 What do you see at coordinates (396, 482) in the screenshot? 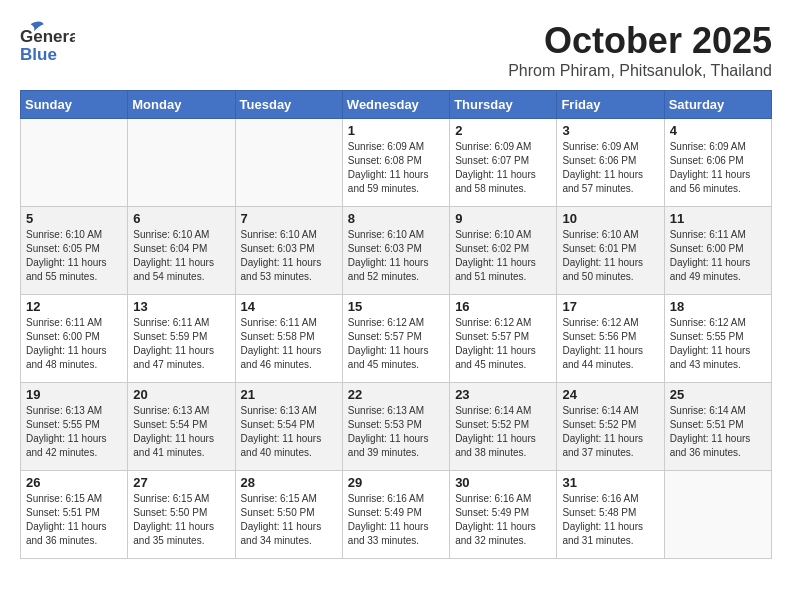
I see `day-number: 29` at bounding box center [396, 482].